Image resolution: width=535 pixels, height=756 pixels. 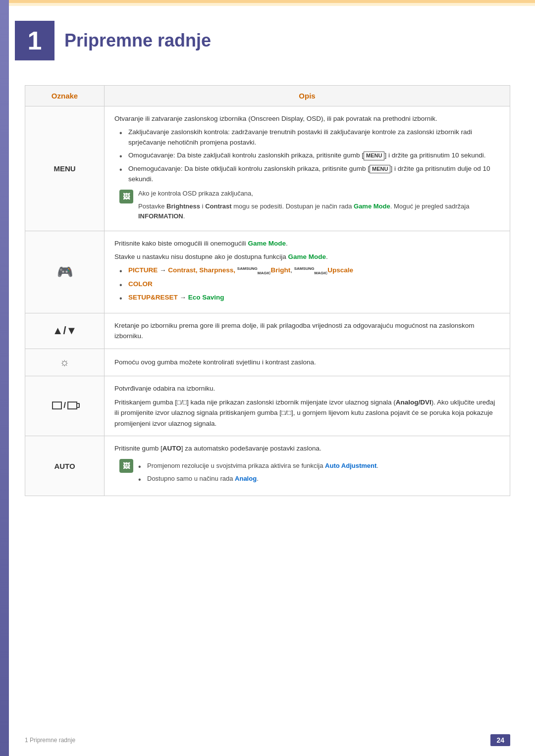 I want to click on footer-chapter-label: 1 Pripremne radnje, so click(x=50, y=740).